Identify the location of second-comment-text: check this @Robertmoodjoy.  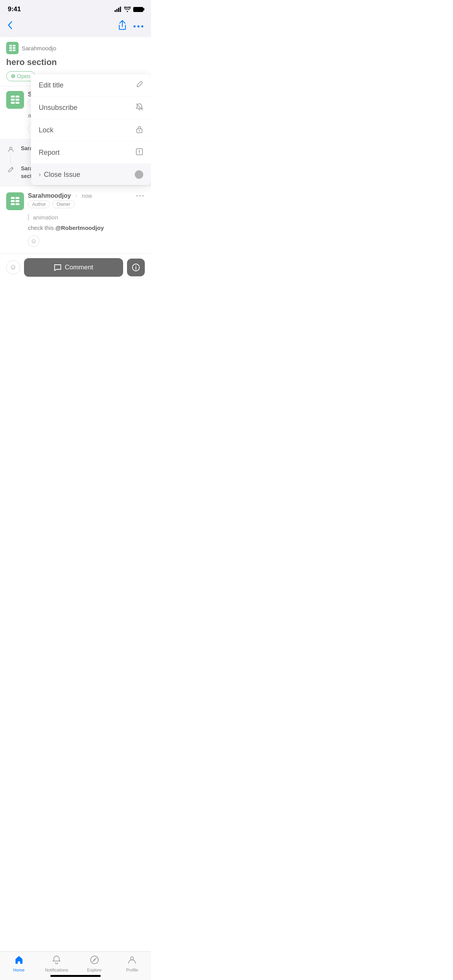
(66, 228).